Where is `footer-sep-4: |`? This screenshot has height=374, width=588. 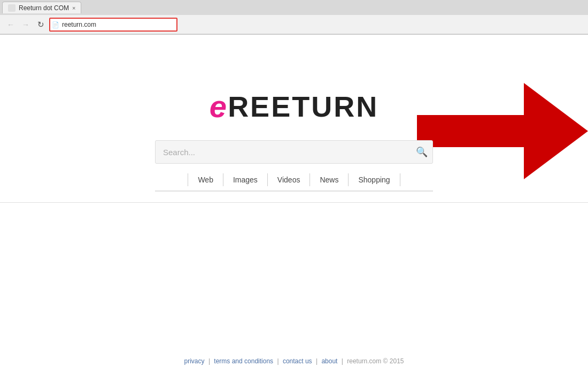 footer-sep-4: | is located at coordinates (342, 361).